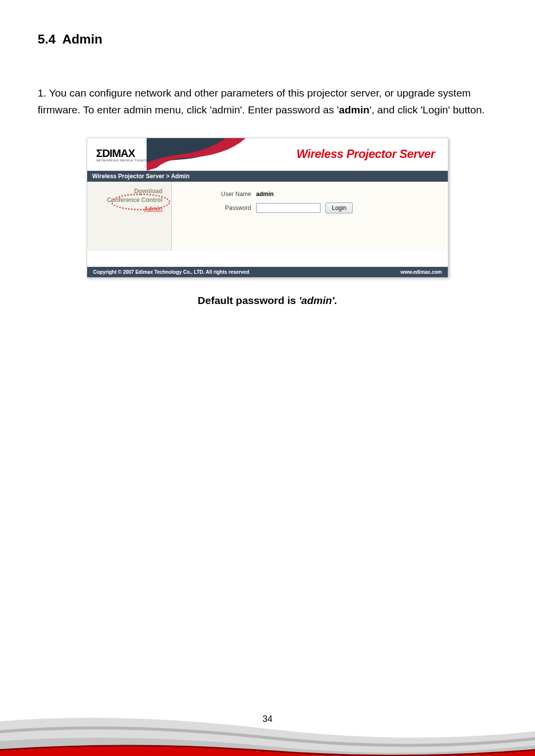  I want to click on login-form: User Name admin Password Login, so click(310, 216).